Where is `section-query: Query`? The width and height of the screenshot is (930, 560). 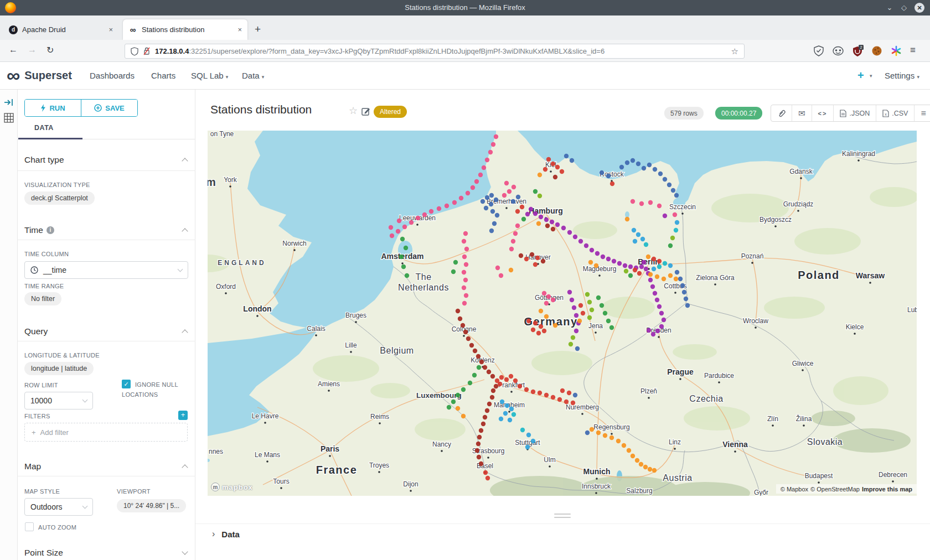 section-query: Query is located at coordinates (36, 331).